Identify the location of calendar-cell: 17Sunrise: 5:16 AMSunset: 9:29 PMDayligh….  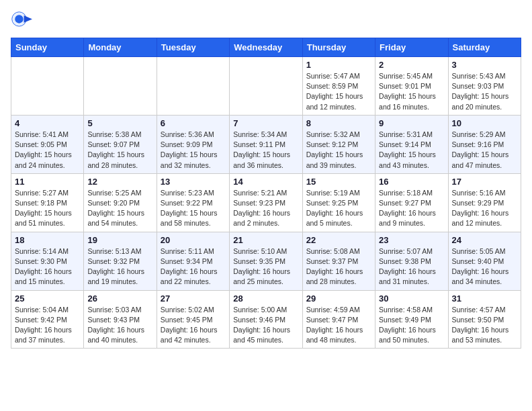
(484, 203).